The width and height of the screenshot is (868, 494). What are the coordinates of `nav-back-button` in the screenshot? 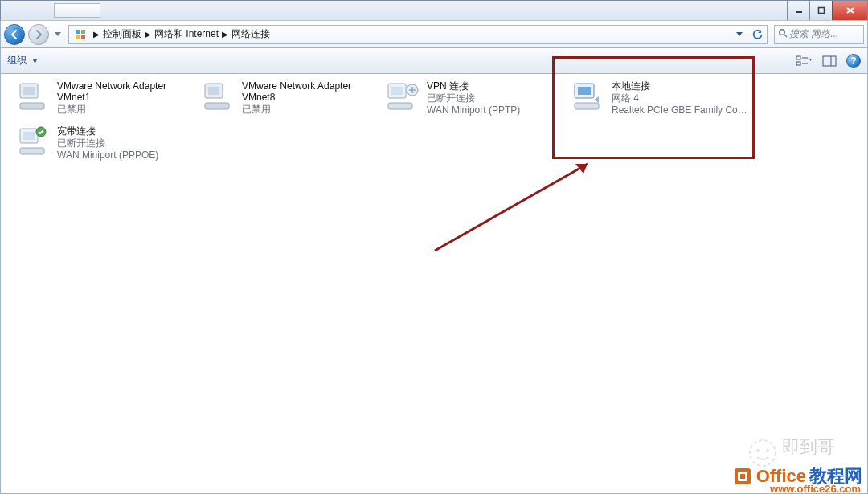 It's located at (14, 35).